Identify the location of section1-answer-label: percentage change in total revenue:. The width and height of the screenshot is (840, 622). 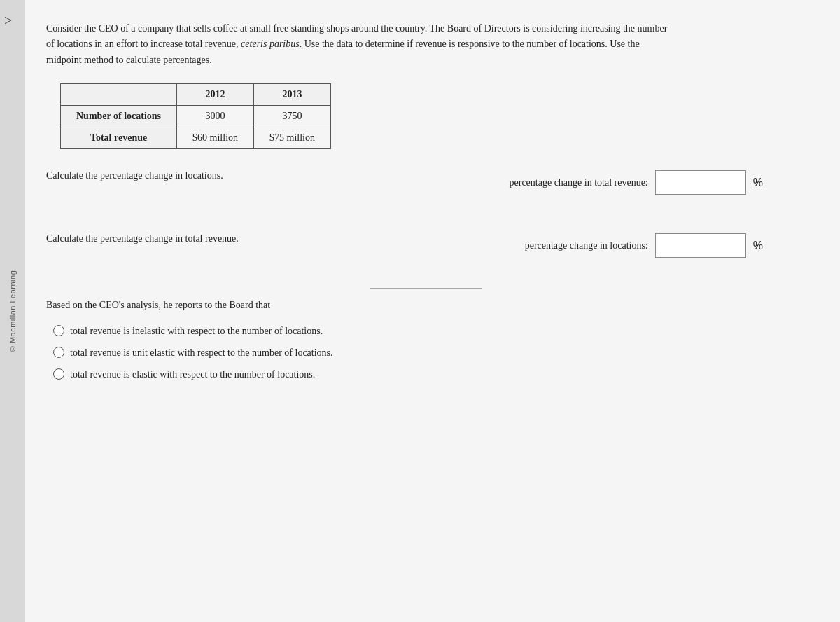
(579, 183).